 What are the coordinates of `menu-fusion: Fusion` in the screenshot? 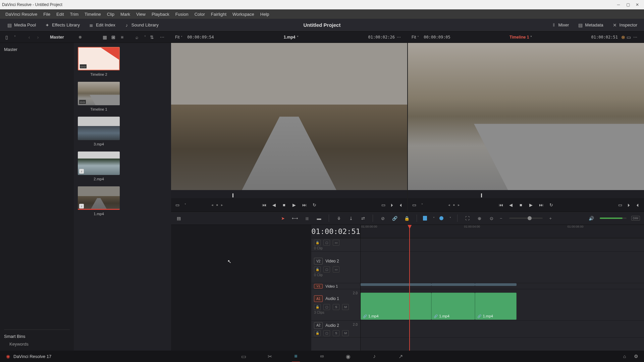 It's located at (182, 14).